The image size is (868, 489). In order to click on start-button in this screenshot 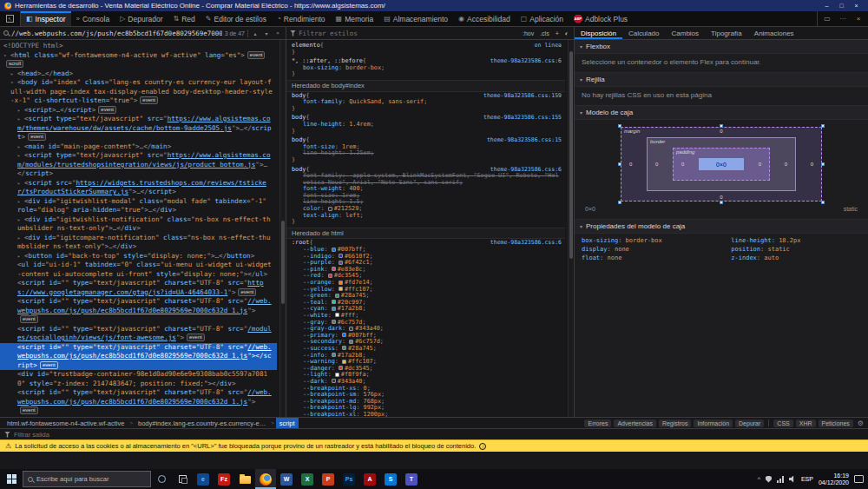, I will do `click(11, 479)`.